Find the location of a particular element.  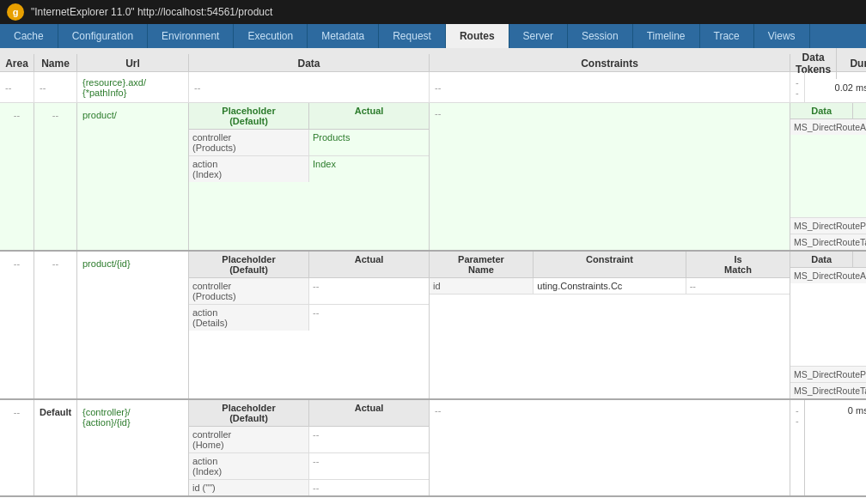

row3-data-tokens: Data Value MS_DirectRouteActions ⊞ { 'Ac… is located at coordinates (828, 325).